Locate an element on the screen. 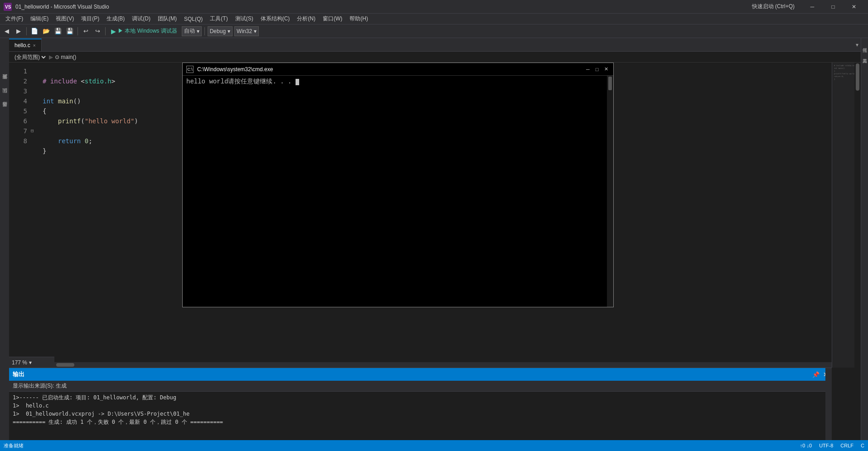 This screenshot has width=868, height=451. scrollbar-thumb is located at coordinates (858, 77).